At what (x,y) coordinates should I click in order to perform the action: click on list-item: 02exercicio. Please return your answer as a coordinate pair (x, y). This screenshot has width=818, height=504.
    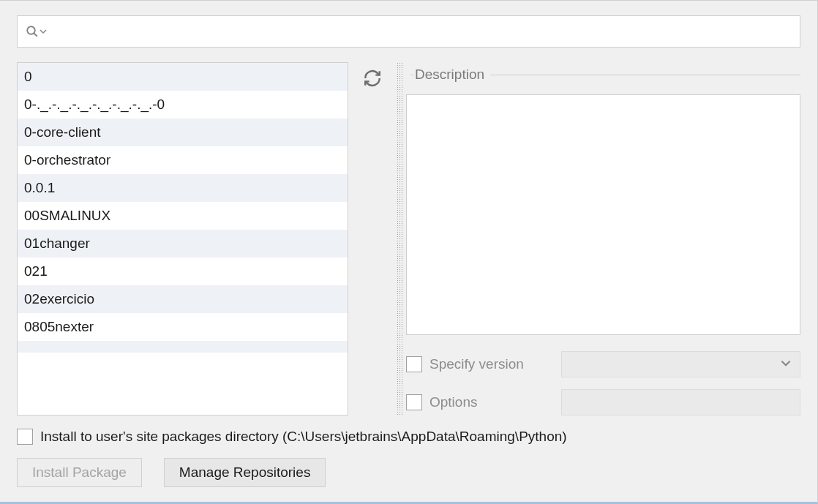
    Looking at the image, I should click on (183, 299).